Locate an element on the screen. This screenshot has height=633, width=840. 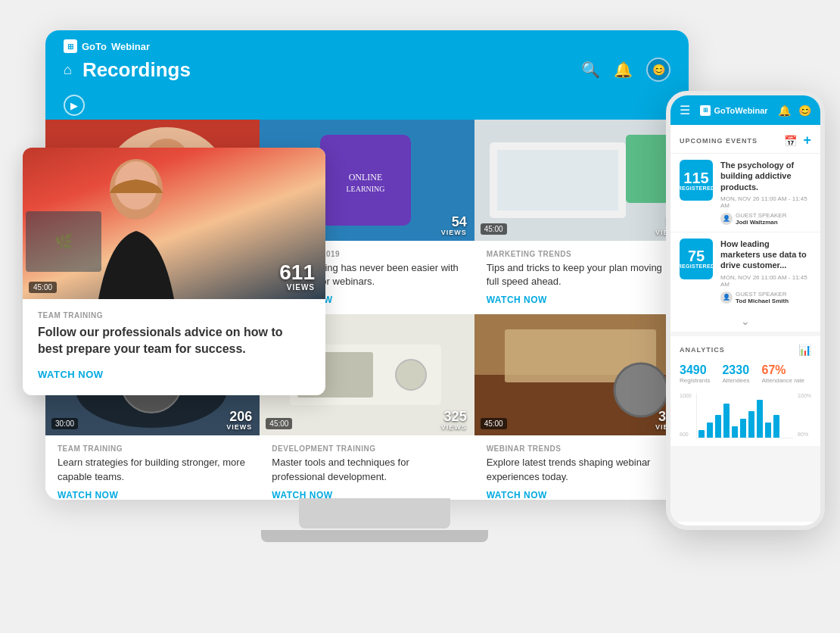
view-label-2: VIEWS is located at coordinates (454, 232).